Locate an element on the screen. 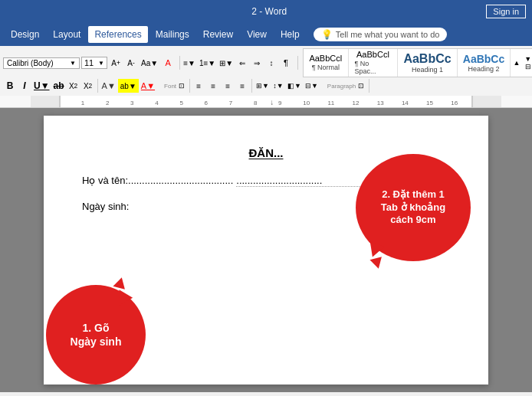  ruler-9: 9 is located at coordinates (280, 103).